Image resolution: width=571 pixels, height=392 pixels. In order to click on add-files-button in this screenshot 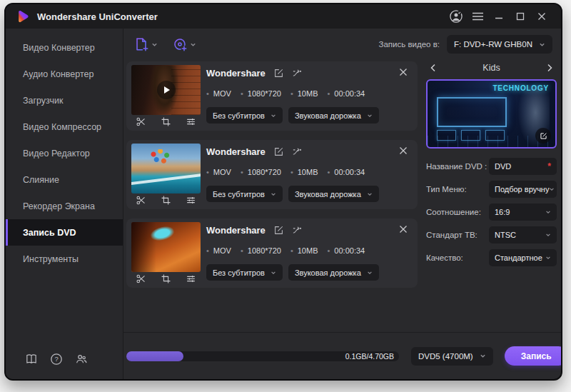, I will do `click(146, 44)`.